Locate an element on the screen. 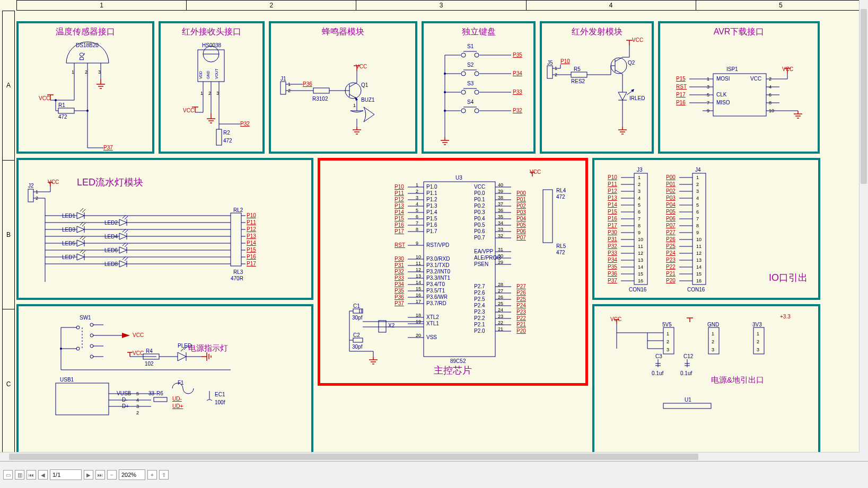 The image size is (868, 488). svg-text: P17 is located at coordinates (681, 94).